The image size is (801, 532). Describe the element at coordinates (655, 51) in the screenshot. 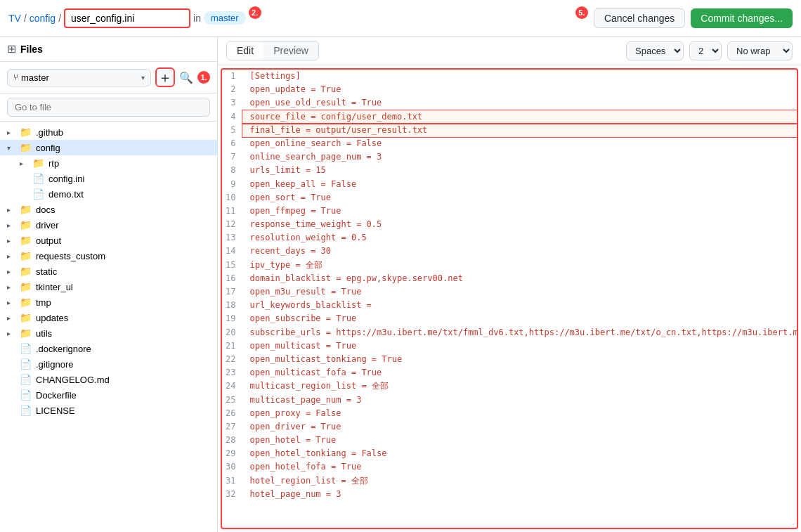

I see `spaces-select: Spaces` at that location.